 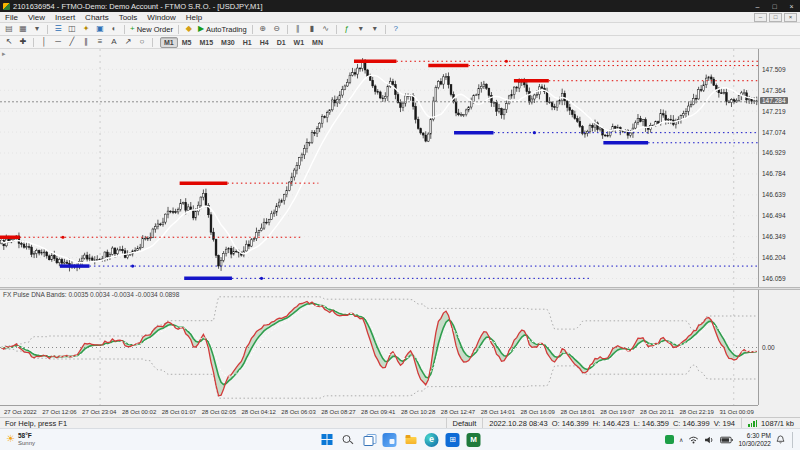 What do you see at coordinates (194, 18) in the screenshot?
I see `menu-help: Help` at bounding box center [194, 18].